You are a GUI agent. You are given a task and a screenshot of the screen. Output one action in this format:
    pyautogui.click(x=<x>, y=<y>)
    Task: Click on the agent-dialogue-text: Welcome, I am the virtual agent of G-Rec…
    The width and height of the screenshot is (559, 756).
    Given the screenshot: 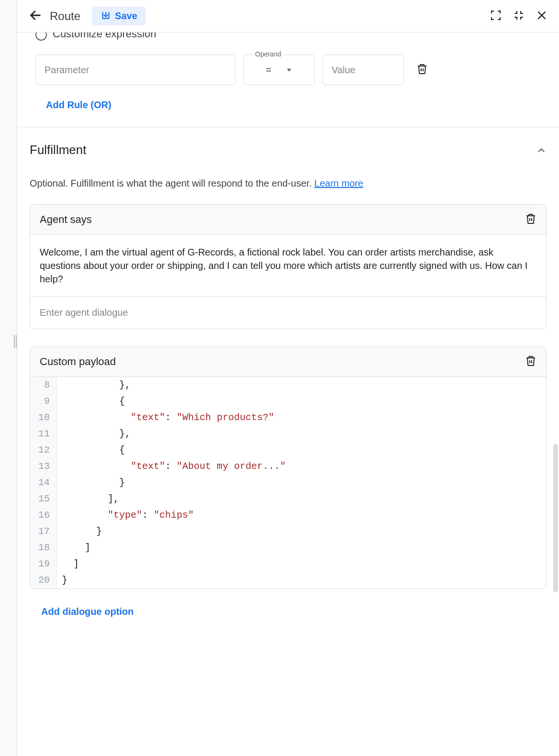 What is the action you would take?
    pyautogui.click(x=288, y=266)
    